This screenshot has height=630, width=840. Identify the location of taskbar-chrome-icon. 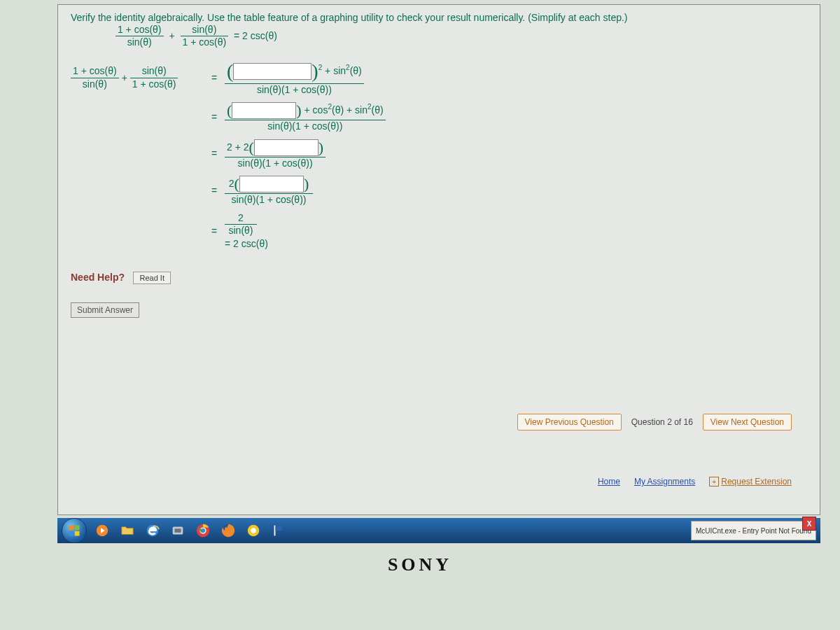
(203, 531).